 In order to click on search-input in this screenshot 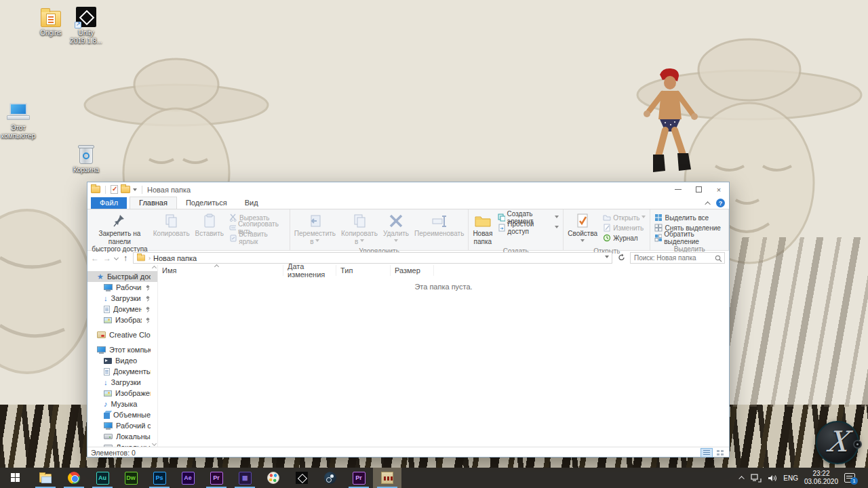, I will do `click(677, 258)`.